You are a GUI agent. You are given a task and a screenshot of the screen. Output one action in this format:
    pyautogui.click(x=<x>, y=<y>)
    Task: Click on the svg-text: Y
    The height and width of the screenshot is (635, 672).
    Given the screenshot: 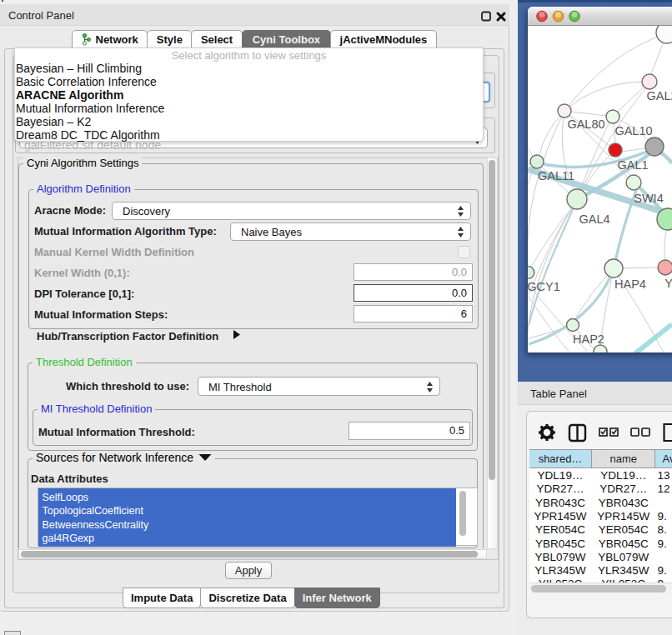 What is the action you would take?
    pyautogui.click(x=669, y=283)
    